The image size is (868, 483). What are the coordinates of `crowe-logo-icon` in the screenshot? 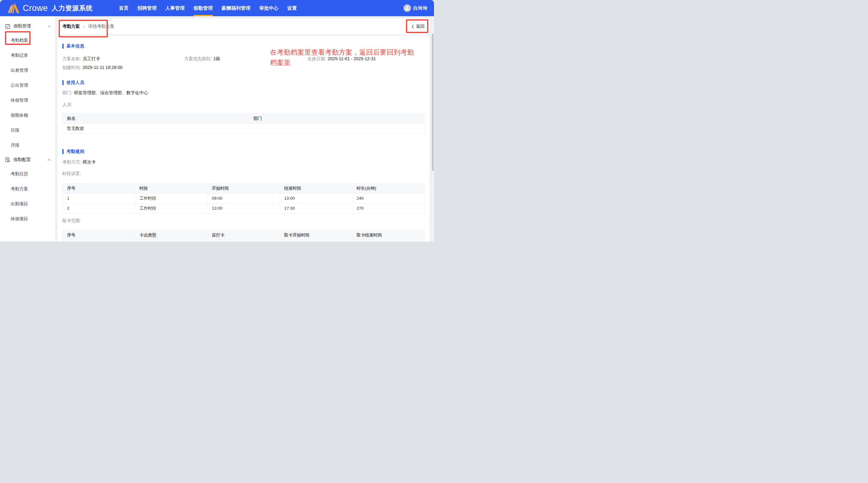 It's located at (13, 8).